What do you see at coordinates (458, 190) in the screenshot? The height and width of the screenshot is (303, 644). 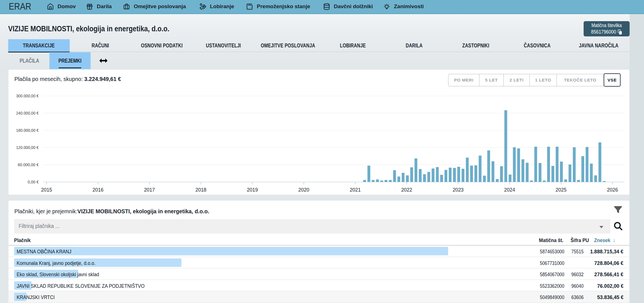 I see `svg-text: 2023` at bounding box center [458, 190].